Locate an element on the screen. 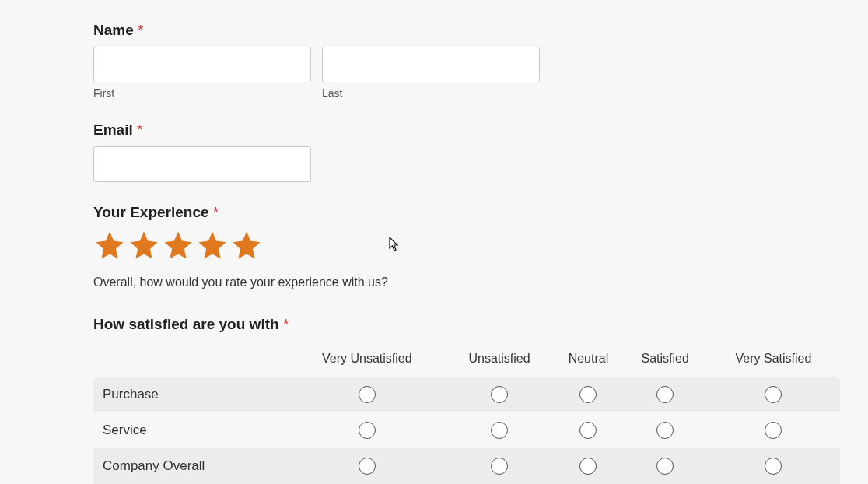  likert-col-header: Unsatisfied is located at coordinates (499, 361).